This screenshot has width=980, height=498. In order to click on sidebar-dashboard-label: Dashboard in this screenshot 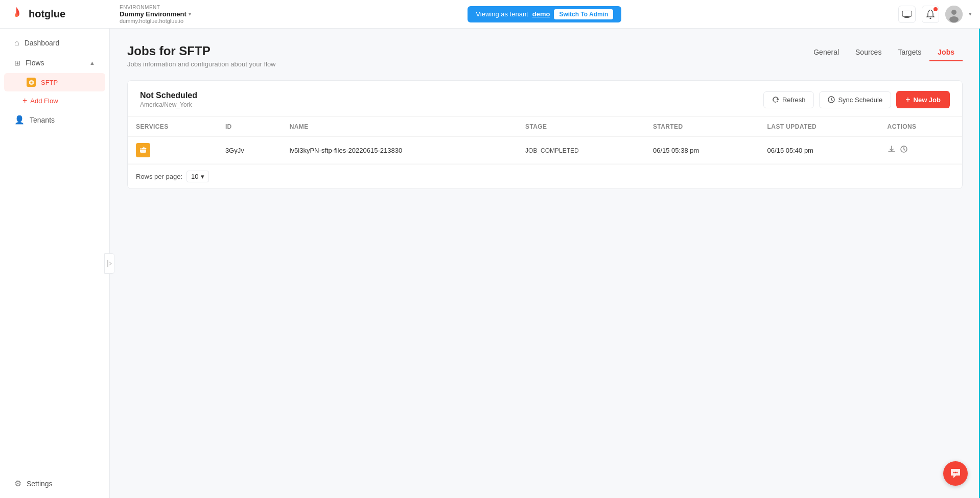, I will do `click(42, 43)`.